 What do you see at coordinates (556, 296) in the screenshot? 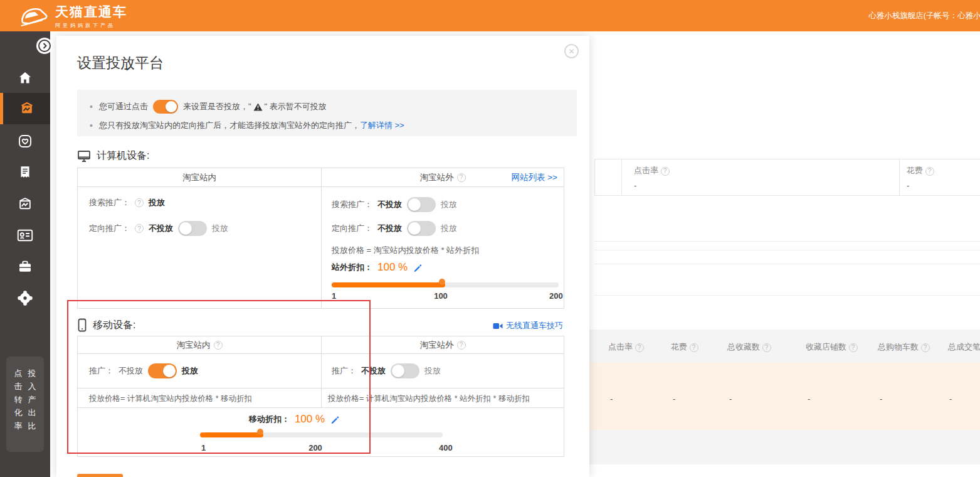
I see `scale-max: 200` at bounding box center [556, 296].